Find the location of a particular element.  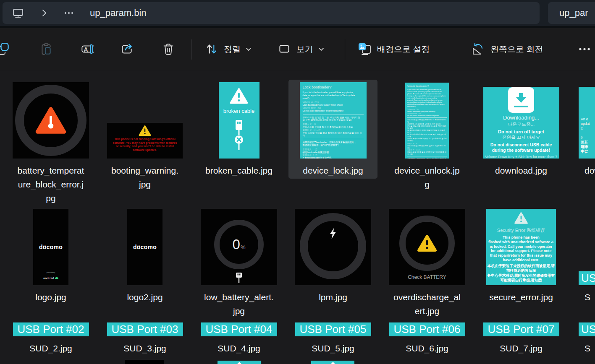

secondary-tab-label: up_par is located at coordinates (574, 13).